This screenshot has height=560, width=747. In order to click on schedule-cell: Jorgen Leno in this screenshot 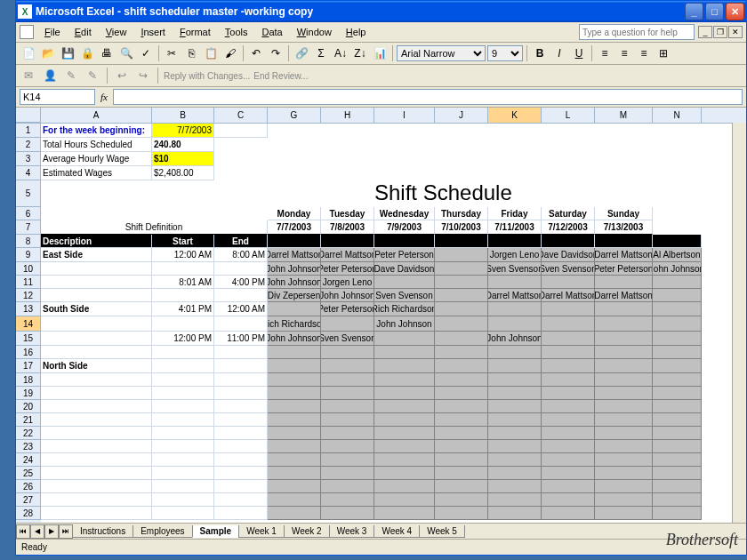, I will do `click(348, 283)`.